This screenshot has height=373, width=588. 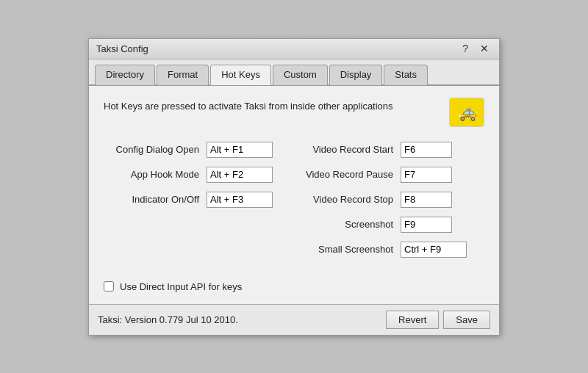 What do you see at coordinates (240, 175) in the screenshot?
I see `app-hook-input` at bounding box center [240, 175].